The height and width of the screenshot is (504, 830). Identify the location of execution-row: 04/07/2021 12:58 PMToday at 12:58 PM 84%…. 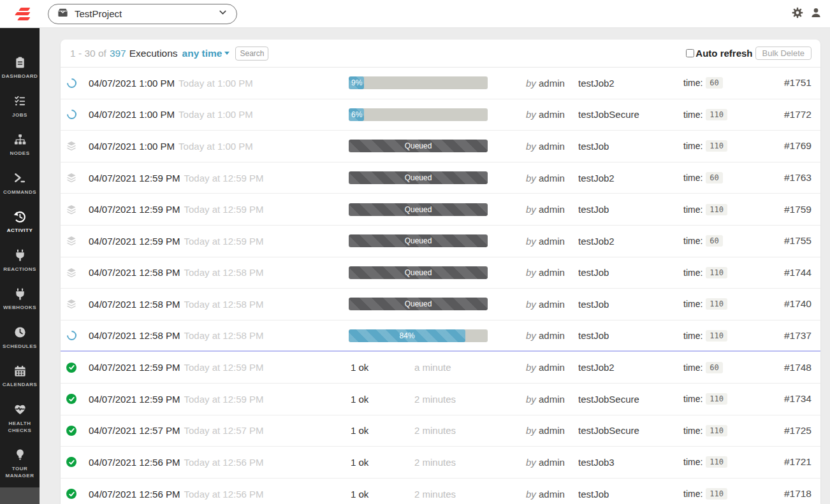
(440, 336).